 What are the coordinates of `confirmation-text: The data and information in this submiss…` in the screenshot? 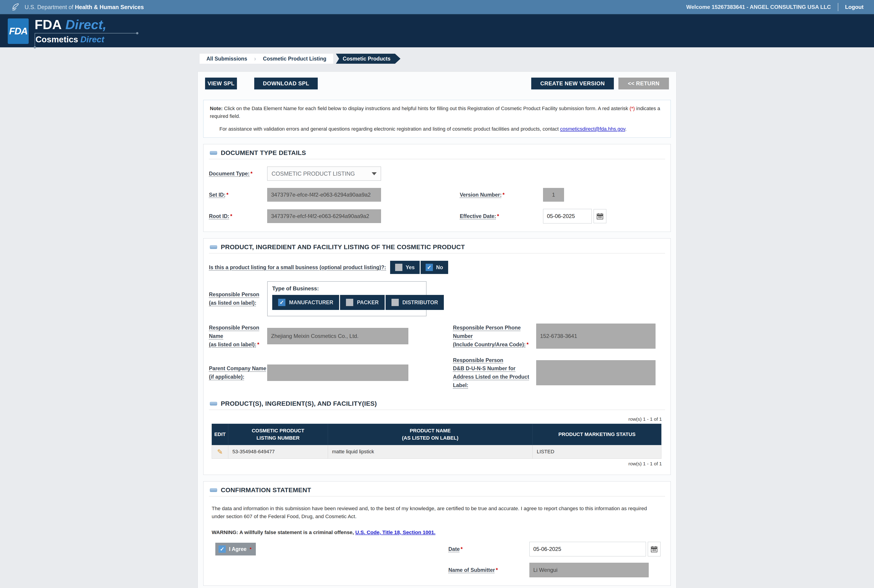 It's located at (435, 513).